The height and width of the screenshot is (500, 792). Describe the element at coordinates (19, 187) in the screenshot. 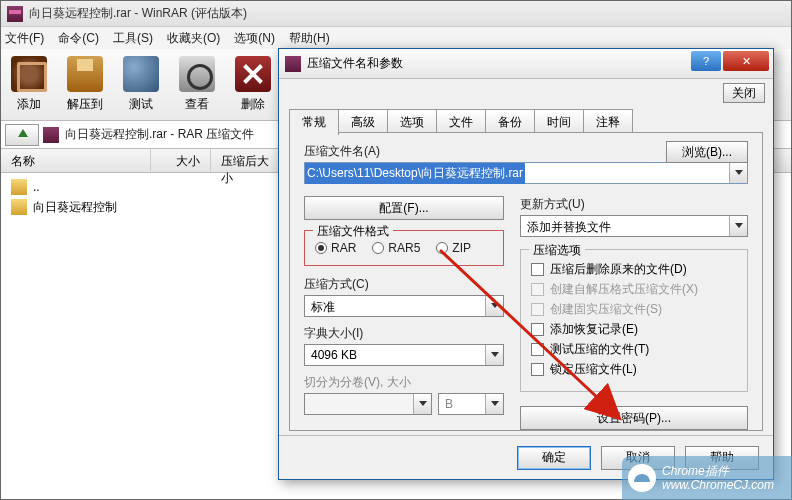

I see `folder-up-icon` at that location.